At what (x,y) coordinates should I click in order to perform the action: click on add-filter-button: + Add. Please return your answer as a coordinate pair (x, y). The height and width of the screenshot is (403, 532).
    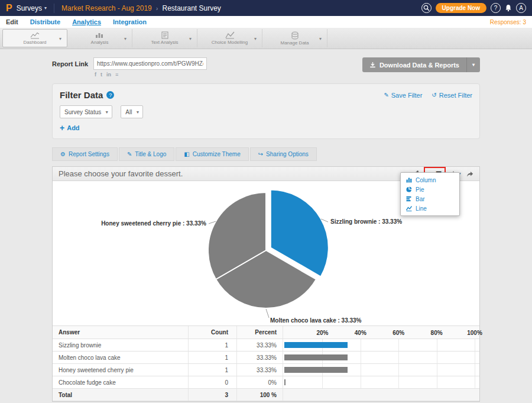
    Looking at the image, I should click on (266, 128).